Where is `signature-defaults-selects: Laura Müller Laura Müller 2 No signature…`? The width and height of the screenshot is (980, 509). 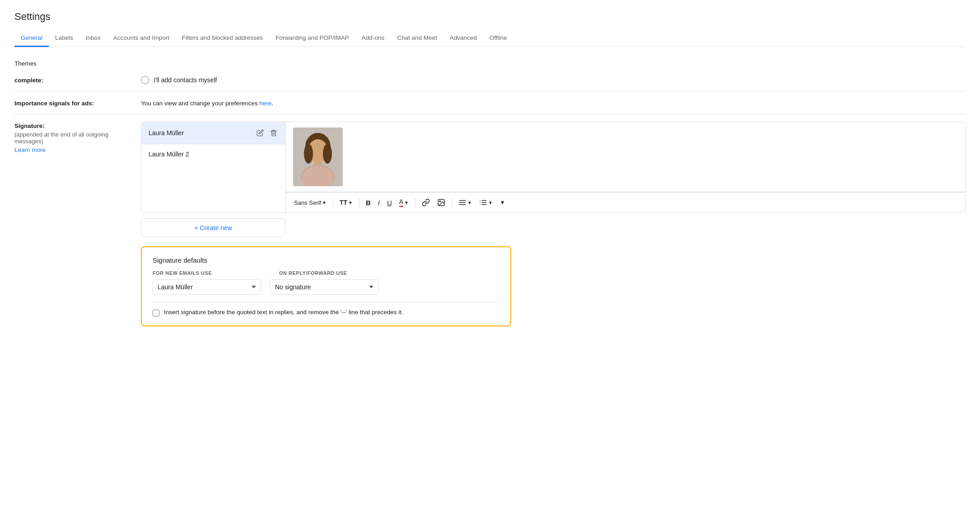 signature-defaults-selects: Laura Müller Laura Müller 2 No signature… is located at coordinates (326, 287).